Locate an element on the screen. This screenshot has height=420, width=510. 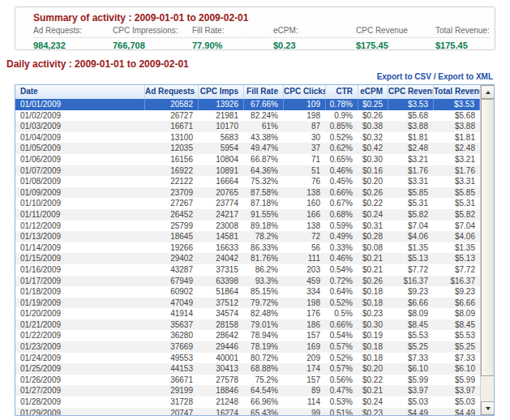
cell-value: 138 is located at coordinates (305, 193).